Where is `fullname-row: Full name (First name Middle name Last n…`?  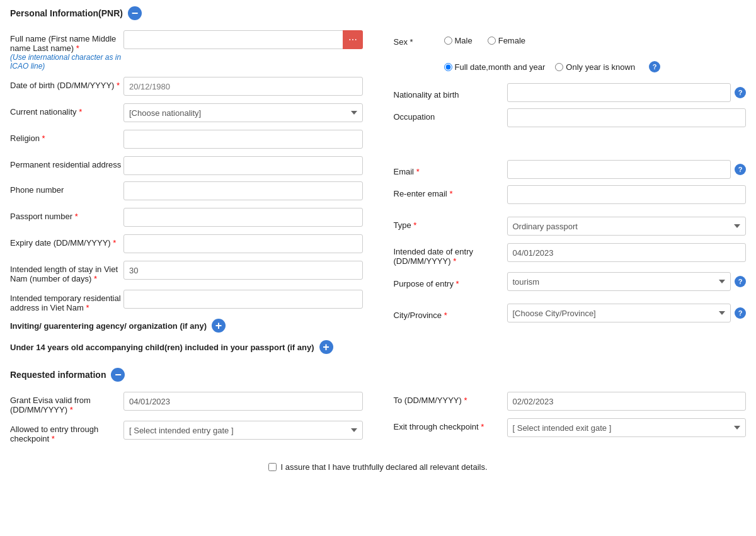 fullname-row: Full name (First name Middle name Last n… is located at coordinates (186, 50).